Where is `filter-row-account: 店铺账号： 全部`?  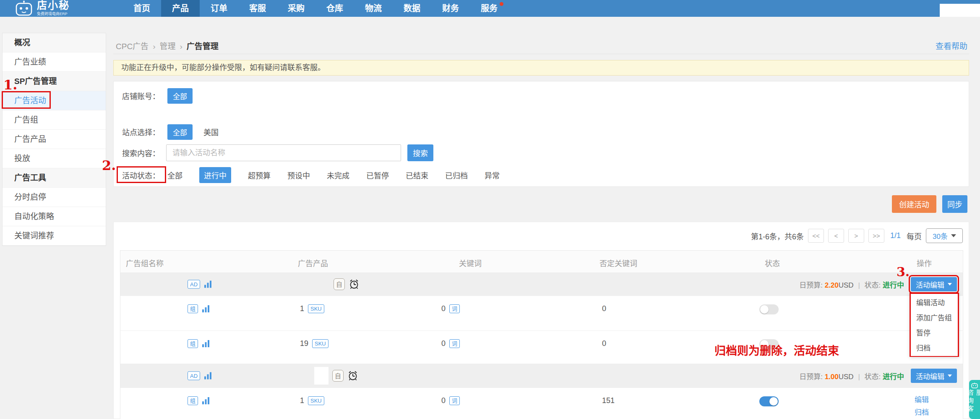
filter-row-account: 店铺账号： 全部 is located at coordinates (541, 96).